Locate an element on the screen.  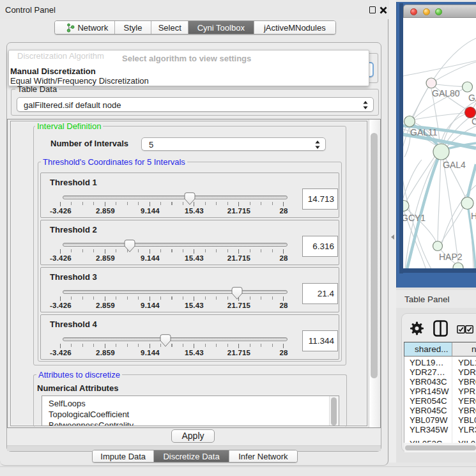
svg-text: C is located at coordinates (474, 121).